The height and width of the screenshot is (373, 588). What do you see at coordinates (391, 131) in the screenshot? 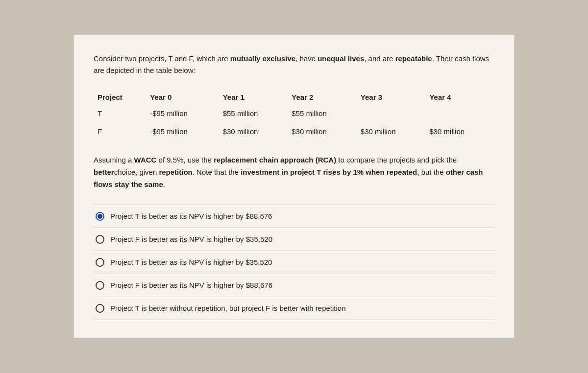
I see `project-f-year3: $30 million` at bounding box center [391, 131].